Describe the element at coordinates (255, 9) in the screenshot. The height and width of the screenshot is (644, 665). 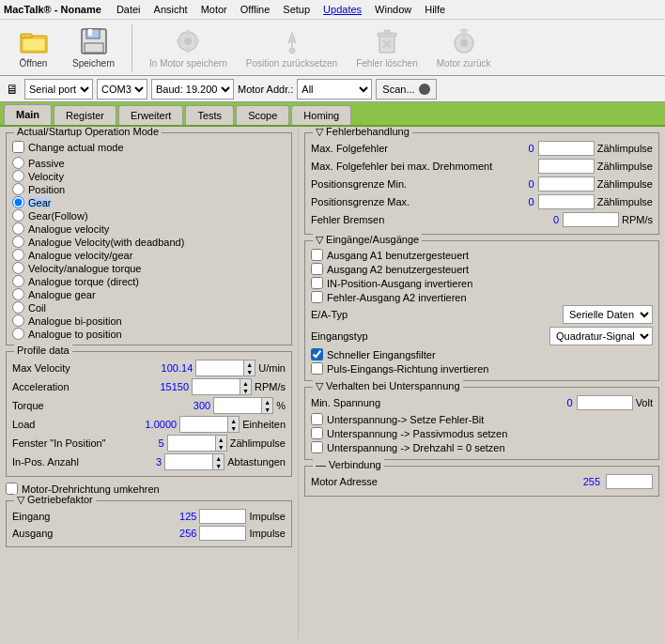
I see `menu-offline: Offline` at that location.